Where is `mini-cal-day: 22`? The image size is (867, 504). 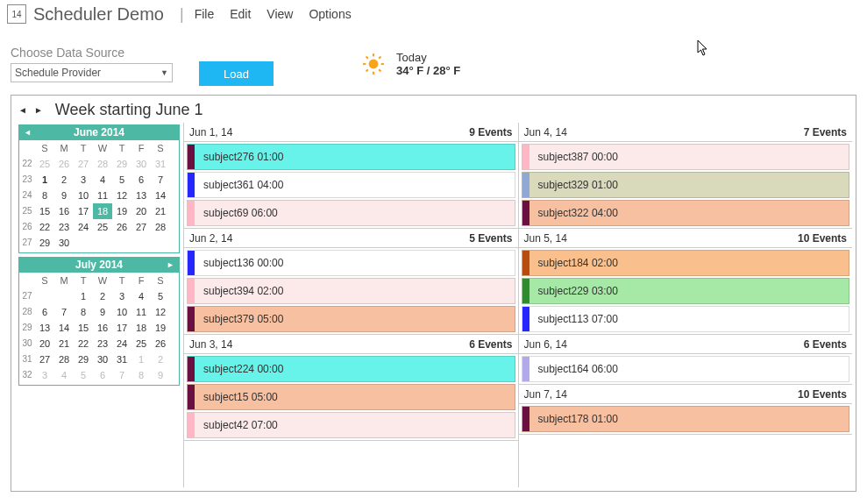 mini-cal-day: 22 is located at coordinates (45, 227).